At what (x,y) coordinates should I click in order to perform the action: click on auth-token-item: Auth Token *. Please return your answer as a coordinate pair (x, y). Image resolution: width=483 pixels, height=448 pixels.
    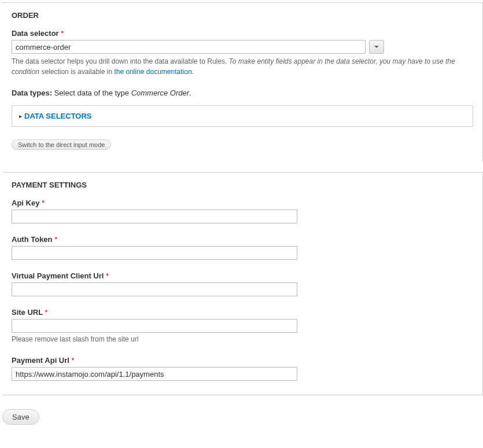
    Looking at the image, I should click on (242, 248).